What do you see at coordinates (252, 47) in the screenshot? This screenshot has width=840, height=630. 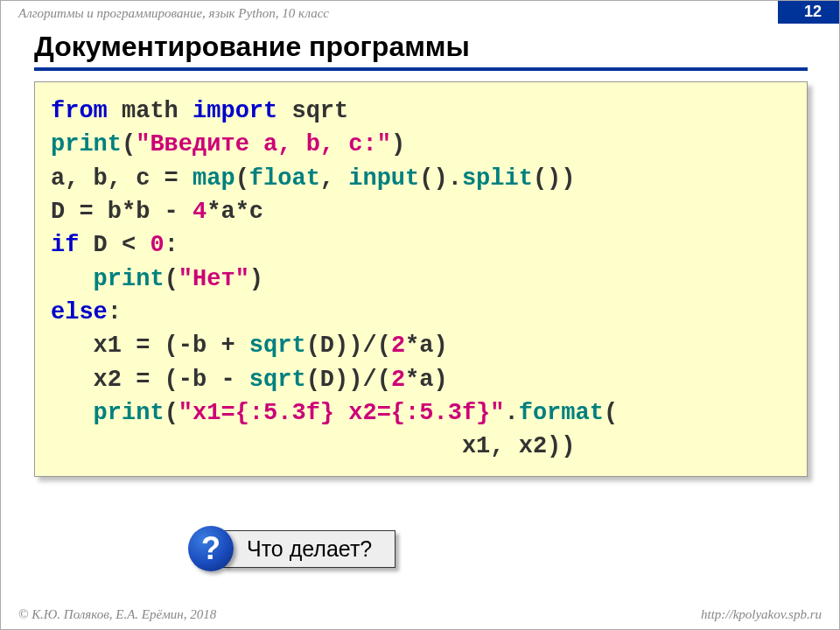 I see `page-title: Документирование программы` at bounding box center [252, 47].